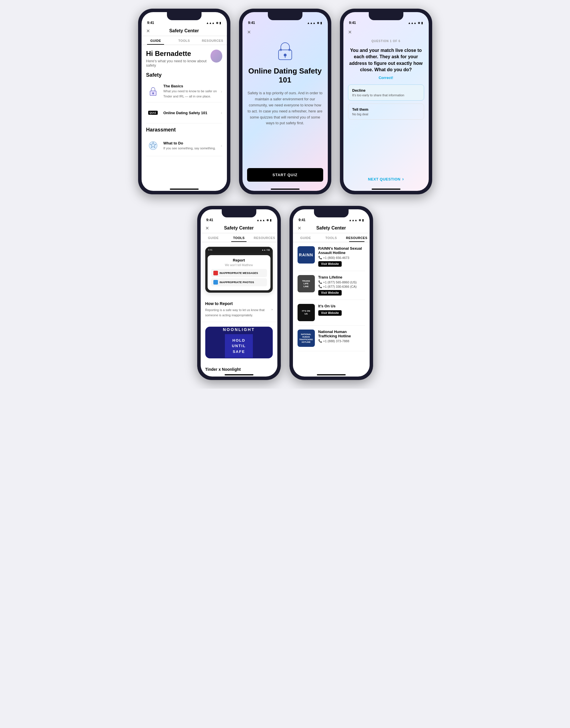  Describe the element at coordinates (331, 286) in the screenshot. I see `resource-item-translifeline: TRANSLIFELINE Trans Lifeline 📞 +1 (877) …` at that location.